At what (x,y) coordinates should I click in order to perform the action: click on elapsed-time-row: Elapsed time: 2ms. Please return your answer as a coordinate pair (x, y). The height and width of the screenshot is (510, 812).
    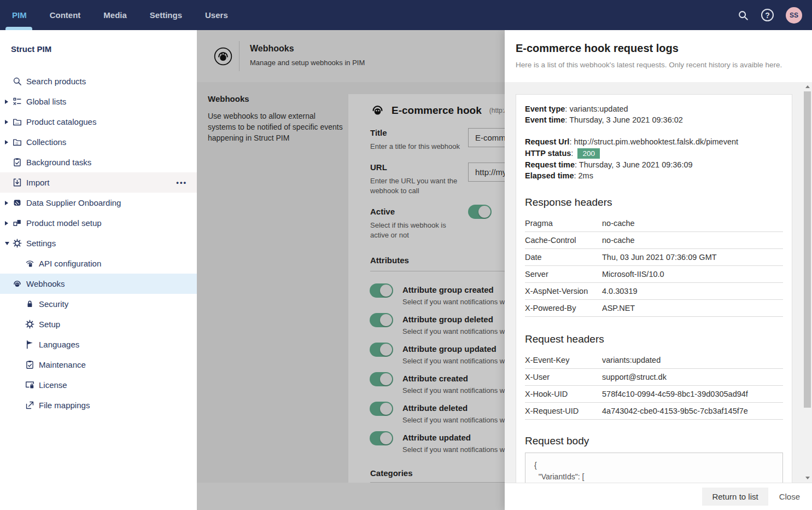
    Looking at the image, I should click on (559, 176).